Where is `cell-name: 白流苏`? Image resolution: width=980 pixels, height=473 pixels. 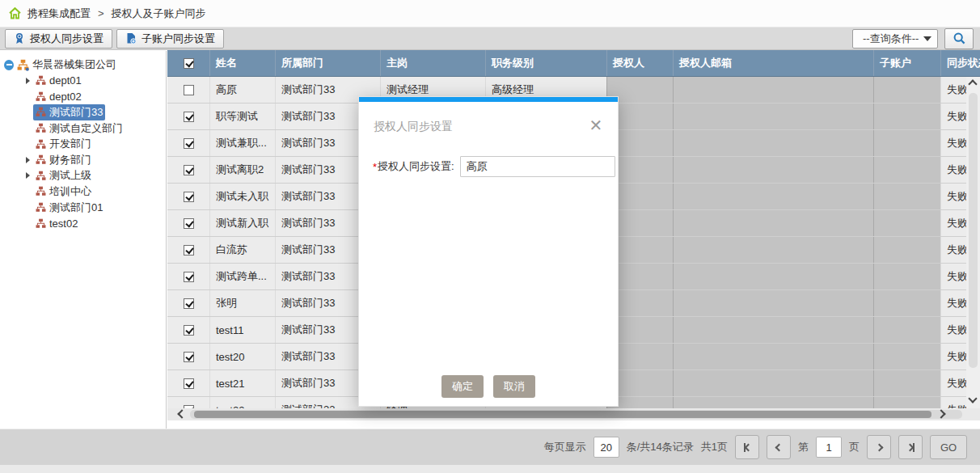
cell-name: 白流苏 is located at coordinates (243, 250).